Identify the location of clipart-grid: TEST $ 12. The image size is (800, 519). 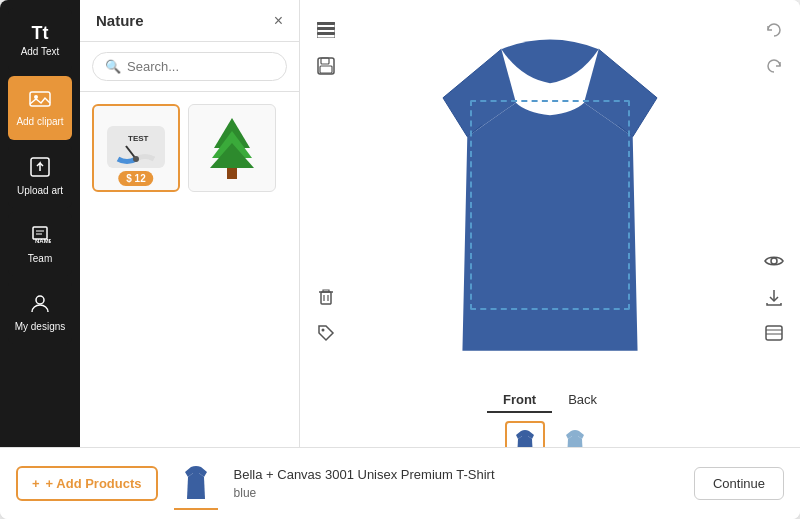
(190, 148).